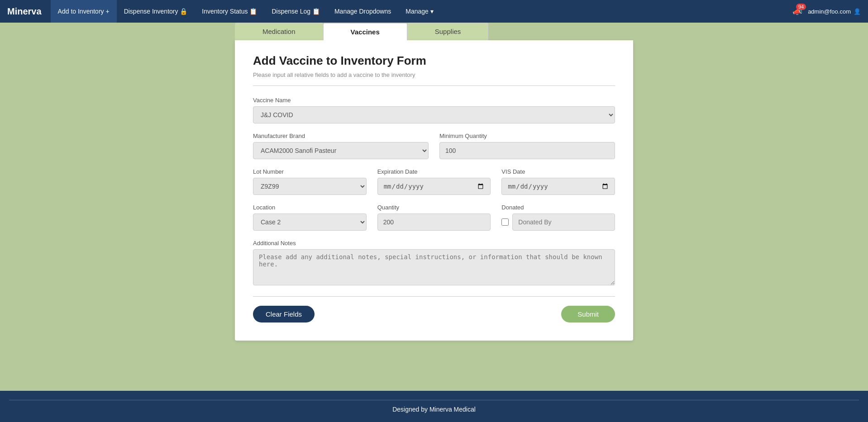 This screenshot has height=422, width=868. I want to click on additional-notes-label: Additional Notes, so click(434, 243).